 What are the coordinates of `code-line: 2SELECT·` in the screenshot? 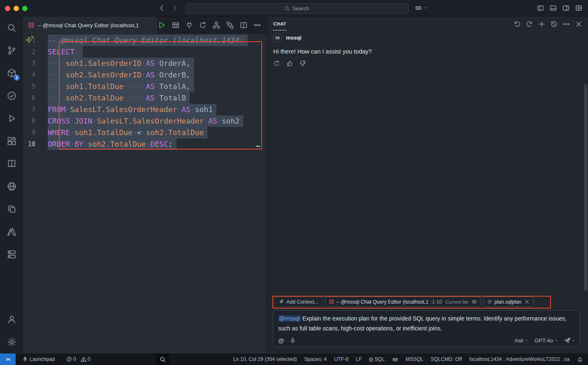 It's located at (145, 52).